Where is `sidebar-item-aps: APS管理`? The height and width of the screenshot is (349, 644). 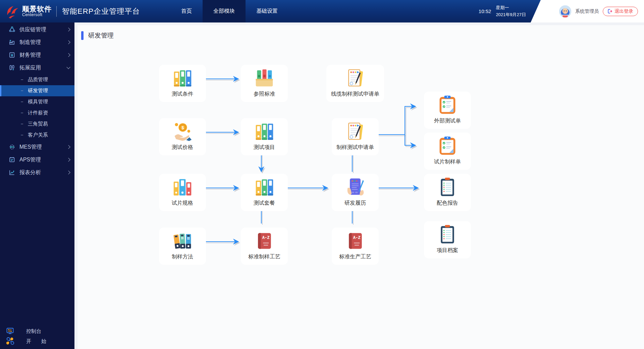 sidebar-item-aps: APS管理 is located at coordinates (37, 160).